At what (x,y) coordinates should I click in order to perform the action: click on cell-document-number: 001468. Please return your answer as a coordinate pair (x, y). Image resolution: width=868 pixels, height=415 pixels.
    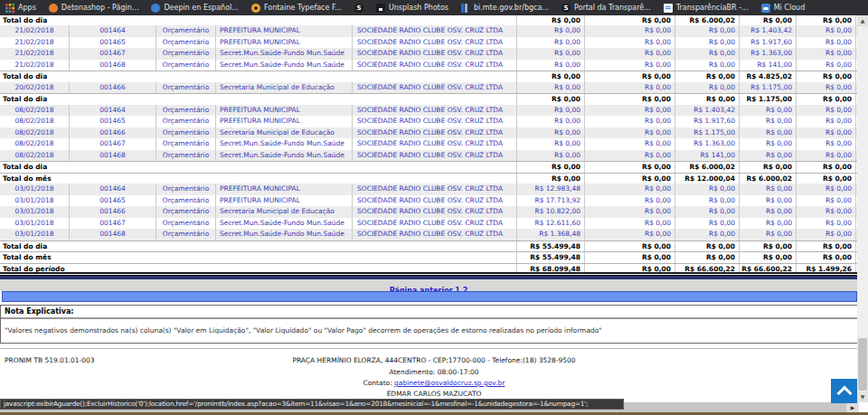
    Looking at the image, I should click on (113, 65).